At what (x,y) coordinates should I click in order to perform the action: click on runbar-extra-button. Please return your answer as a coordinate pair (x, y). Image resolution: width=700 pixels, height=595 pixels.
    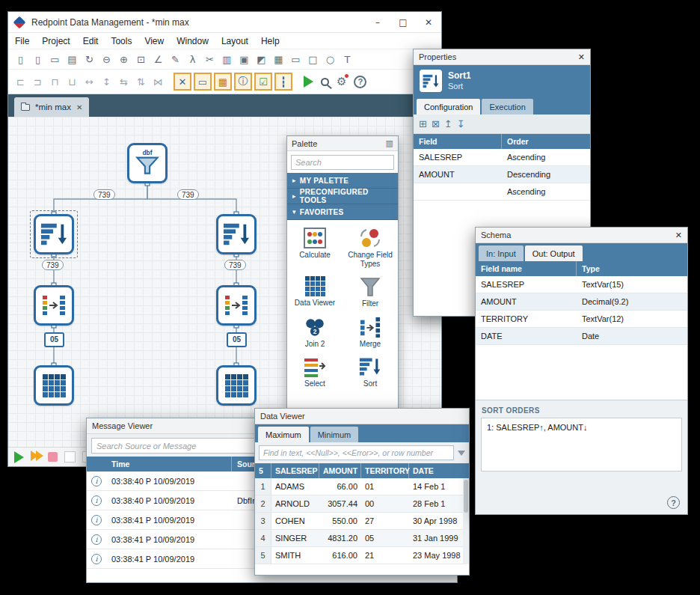
    Looking at the image, I should click on (70, 457).